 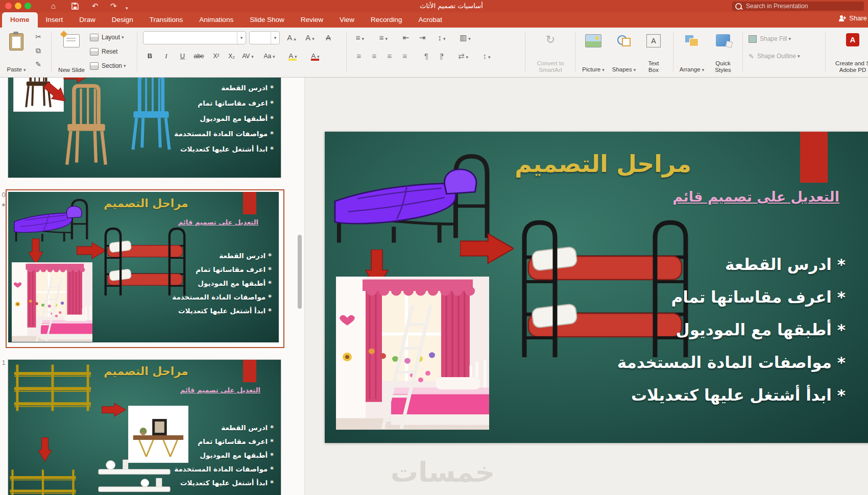 I want to click on khamsat-watermark: خمسات, so click(x=443, y=473).